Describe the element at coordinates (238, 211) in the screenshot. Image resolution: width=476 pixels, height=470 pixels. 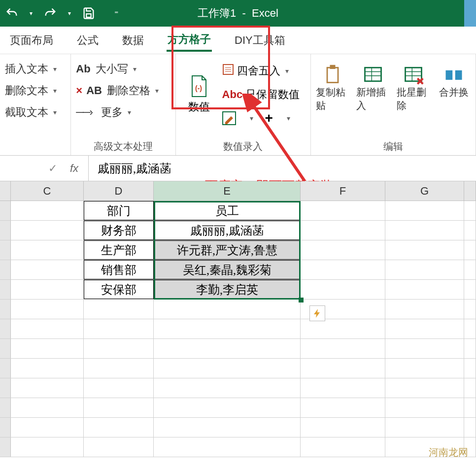
I see `table-row: 部门 员工` at that location.